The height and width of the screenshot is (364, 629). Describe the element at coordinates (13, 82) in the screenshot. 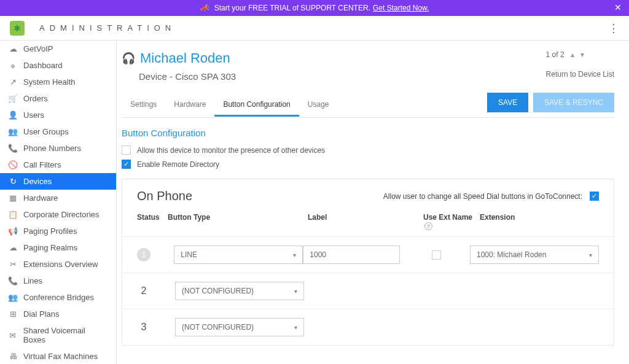

I see `sidebar-item-system-health-icon: ↗` at that location.